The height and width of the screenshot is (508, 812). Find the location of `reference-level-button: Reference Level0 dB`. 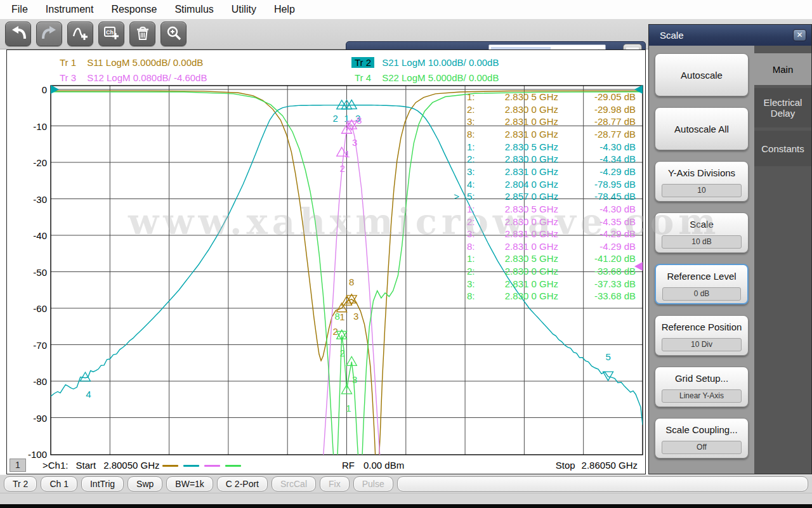

reference-level-button: Reference Level0 dB is located at coordinates (702, 284).